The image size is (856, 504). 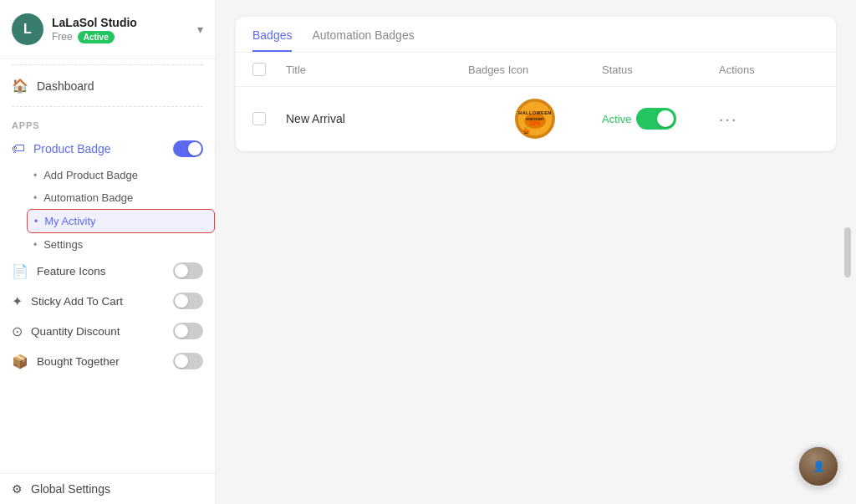 I want to click on toggle-thumb-feature, so click(x=181, y=271).